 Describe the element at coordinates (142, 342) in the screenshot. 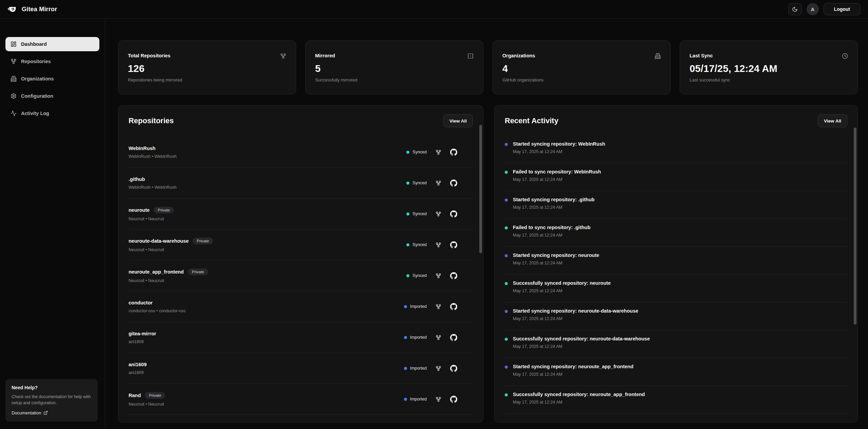

I see `repository-owner: ani1609` at that location.